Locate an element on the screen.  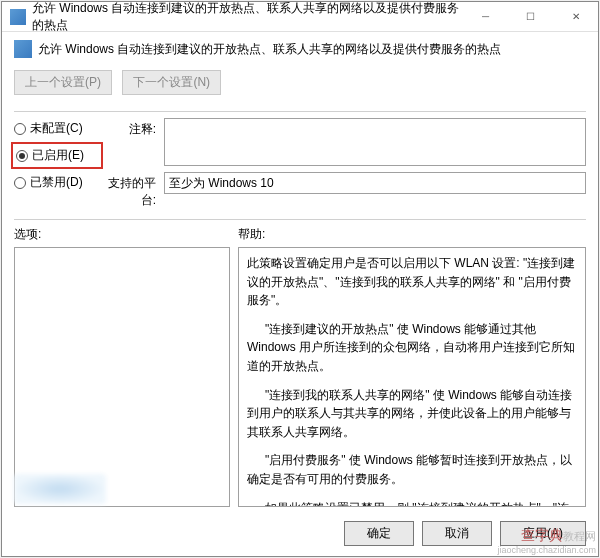
help-text: "启用付费服务" 使 Windows 能够暂时连接到开放热点，以确定是否有可用的… is located at coordinates (412, 470).